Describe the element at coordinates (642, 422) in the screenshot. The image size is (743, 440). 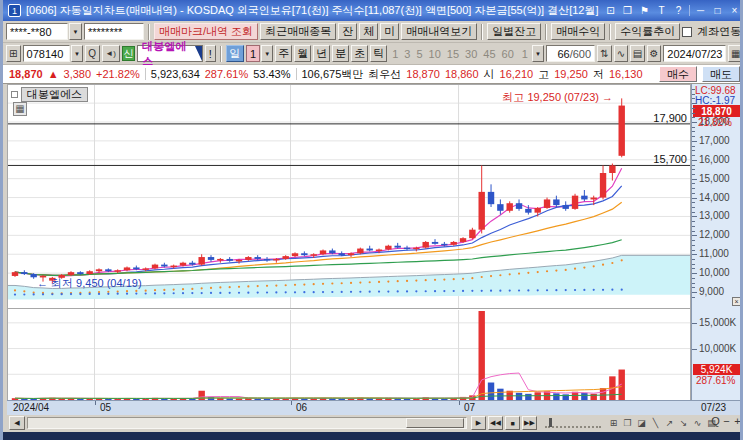
I see `area-chart-icon: ◪` at that location.